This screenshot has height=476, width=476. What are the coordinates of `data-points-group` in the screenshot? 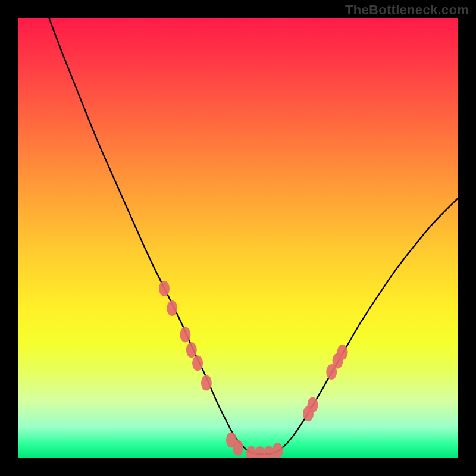 It's located at (253, 369).